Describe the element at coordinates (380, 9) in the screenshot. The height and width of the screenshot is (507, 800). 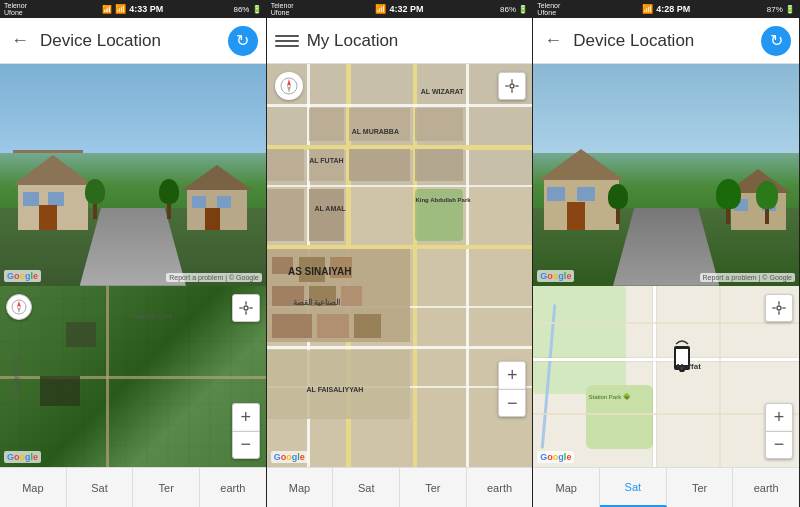
I see `signal-icon-2: 📶` at that location.